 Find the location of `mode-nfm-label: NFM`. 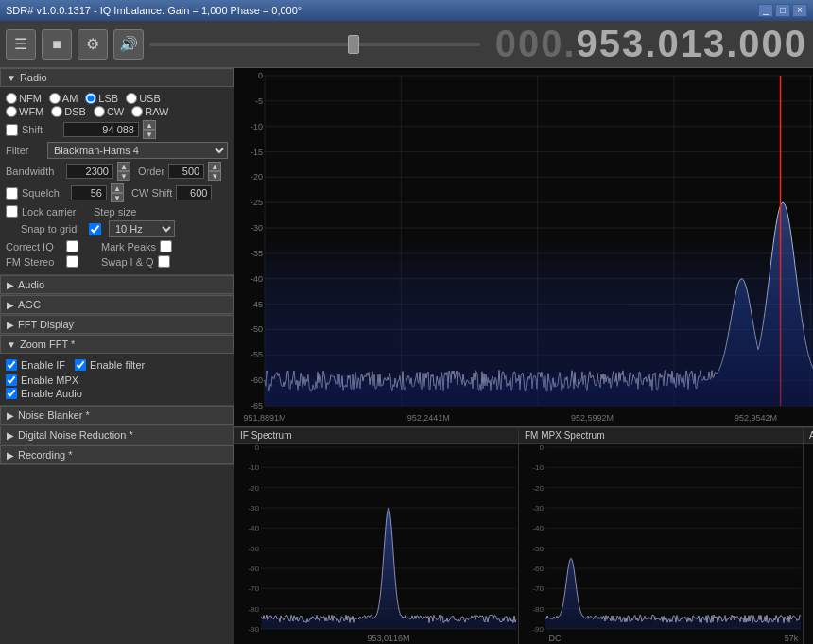

mode-nfm-label: NFM is located at coordinates (30, 98).